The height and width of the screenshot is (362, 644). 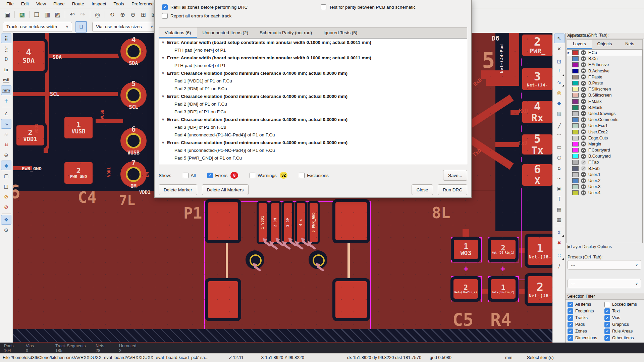 I want to click on through-hole-pad: 4SDA, so click(x=133, y=51).